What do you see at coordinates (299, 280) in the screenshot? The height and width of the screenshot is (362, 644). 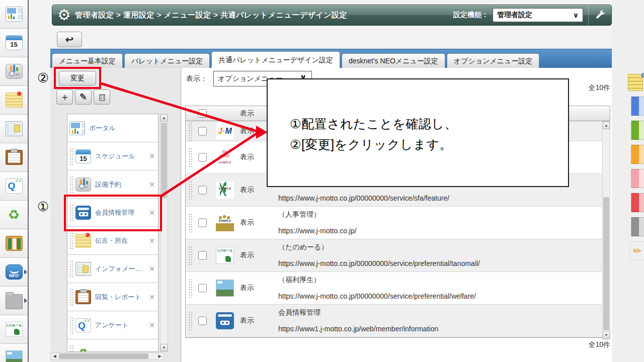 I see `menu-name: （福利厚生）` at bounding box center [299, 280].